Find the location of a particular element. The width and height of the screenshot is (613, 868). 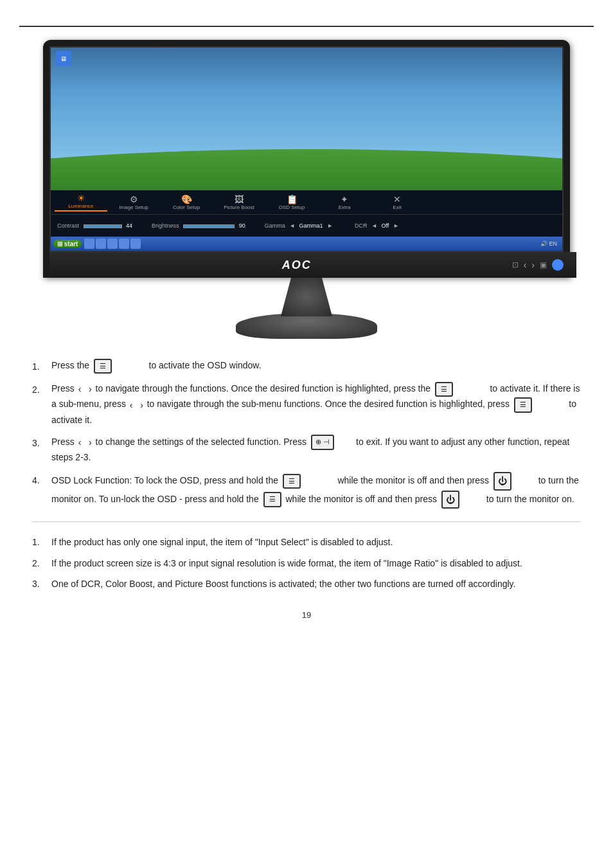

note-num-2: 2. is located at coordinates (42, 563).